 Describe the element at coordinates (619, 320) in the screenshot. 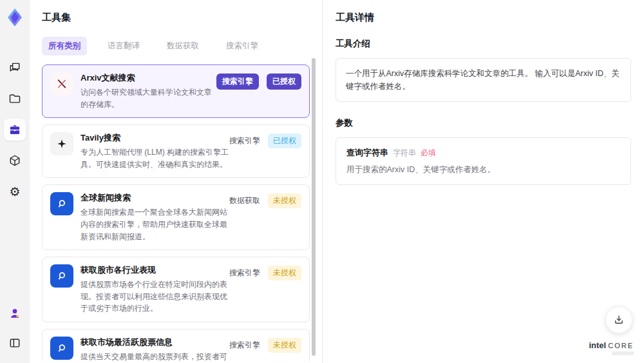

I see `download-button` at that location.